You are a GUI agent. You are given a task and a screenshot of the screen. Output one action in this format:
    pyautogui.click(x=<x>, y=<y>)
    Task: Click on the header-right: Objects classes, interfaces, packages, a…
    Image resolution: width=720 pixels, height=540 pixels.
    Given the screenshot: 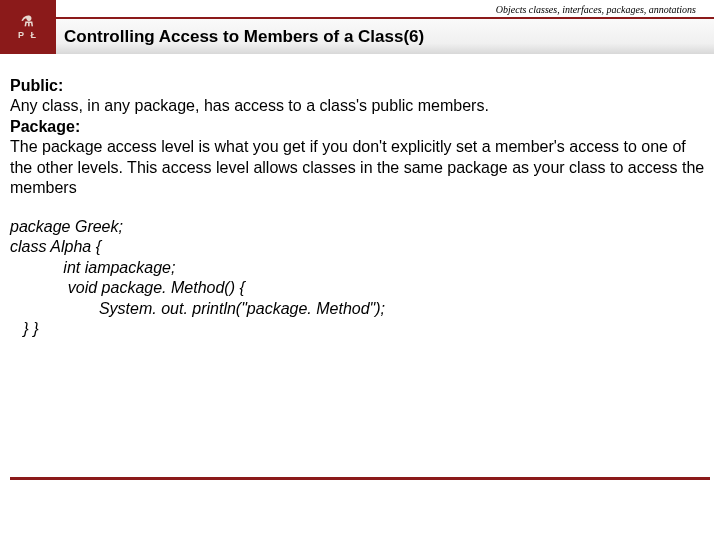 What is the action you would take?
    pyautogui.click(x=388, y=27)
    